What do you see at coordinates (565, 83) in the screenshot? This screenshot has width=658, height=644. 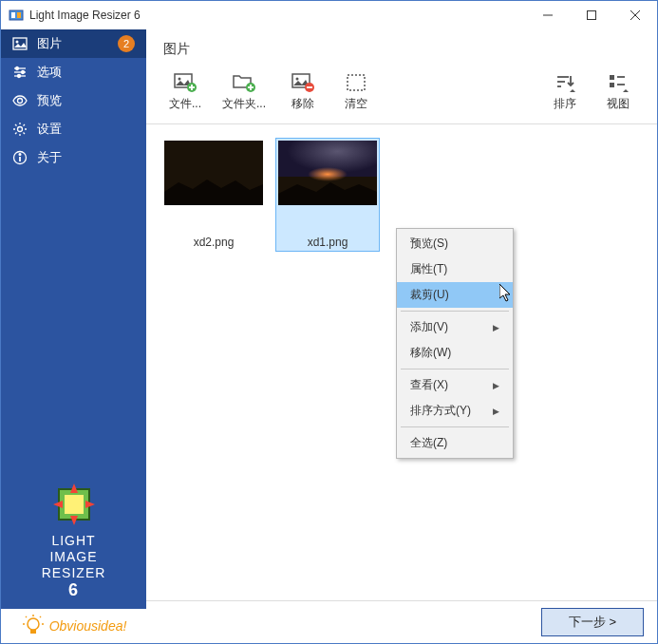 I see `sort-icon` at bounding box center [565, 83].